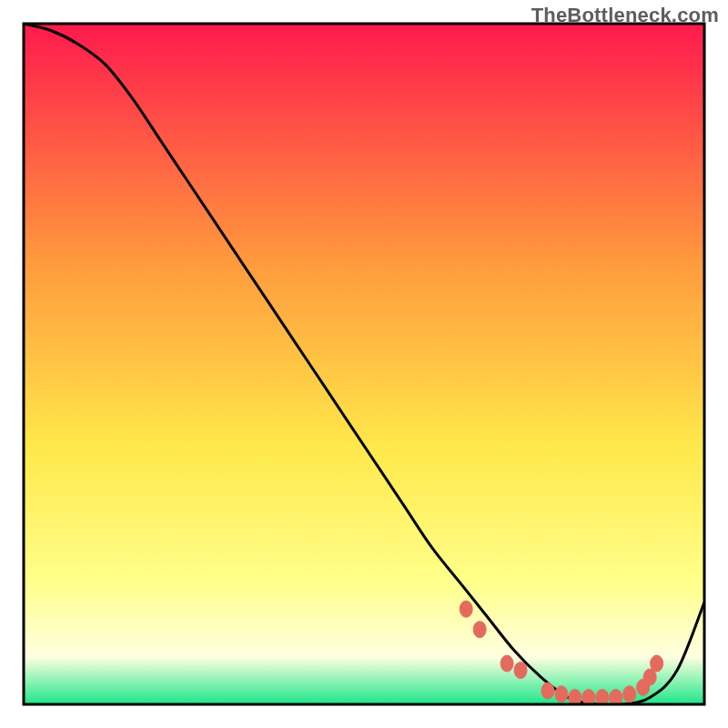 Image resolution: width=728 pixels, height=728 pixels. What do you see at coordinates (625, 15) in the screenshot?
I see `watermark-text: TheBottleneck.com` at bounding box center [625, 15].